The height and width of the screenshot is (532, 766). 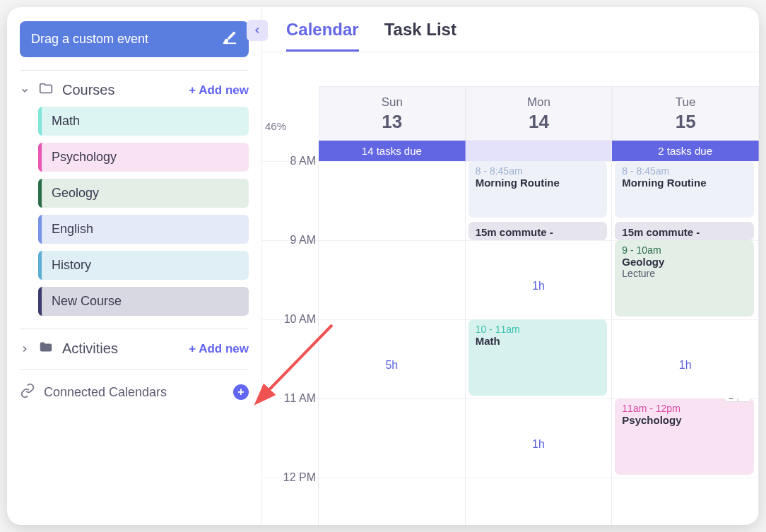 I want to click on hour-label: 12 PM, so click(x=289, y=478).